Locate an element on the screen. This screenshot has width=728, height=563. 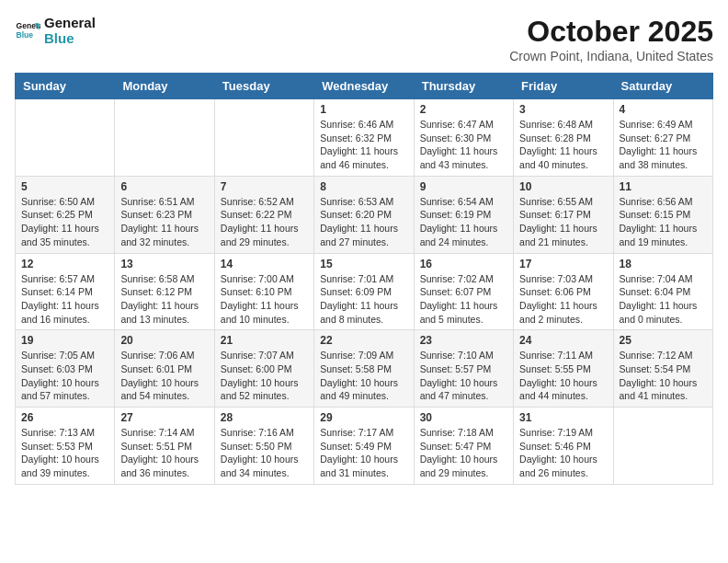
day-info: Sunrise: 6:55 AM Sunset: 6:17 PM Dayligh… is located at coordinates (563, 223).